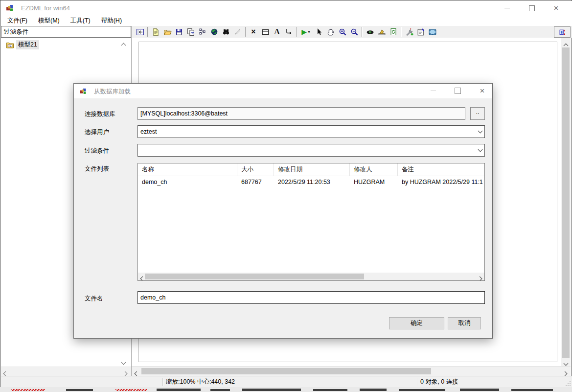 This screenshot has width=572, height=392. What do you see at coordinates (289, 32) in the screenshot?
I see `connector-tool-button` at bounding box center [289, 32].